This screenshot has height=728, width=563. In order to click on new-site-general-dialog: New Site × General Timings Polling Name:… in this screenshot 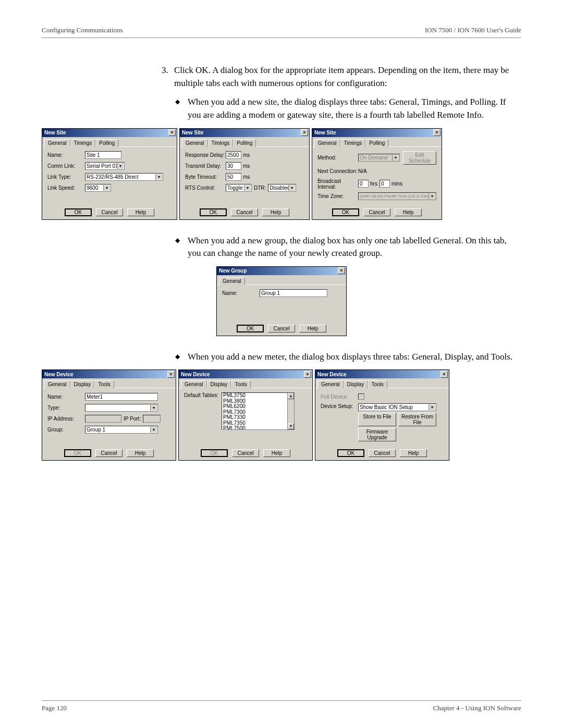, I will do `click(109, 174)`.